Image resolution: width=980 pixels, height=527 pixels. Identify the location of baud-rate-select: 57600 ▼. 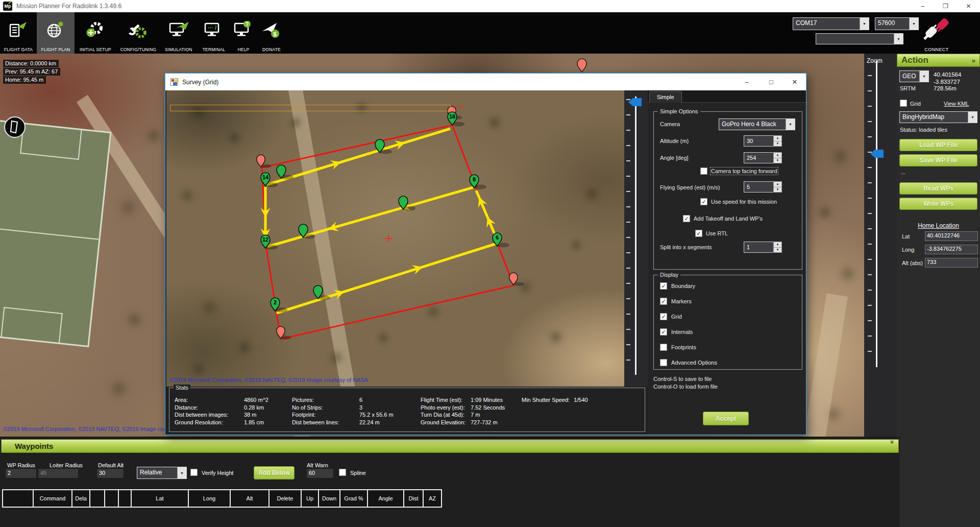
(897, 23).